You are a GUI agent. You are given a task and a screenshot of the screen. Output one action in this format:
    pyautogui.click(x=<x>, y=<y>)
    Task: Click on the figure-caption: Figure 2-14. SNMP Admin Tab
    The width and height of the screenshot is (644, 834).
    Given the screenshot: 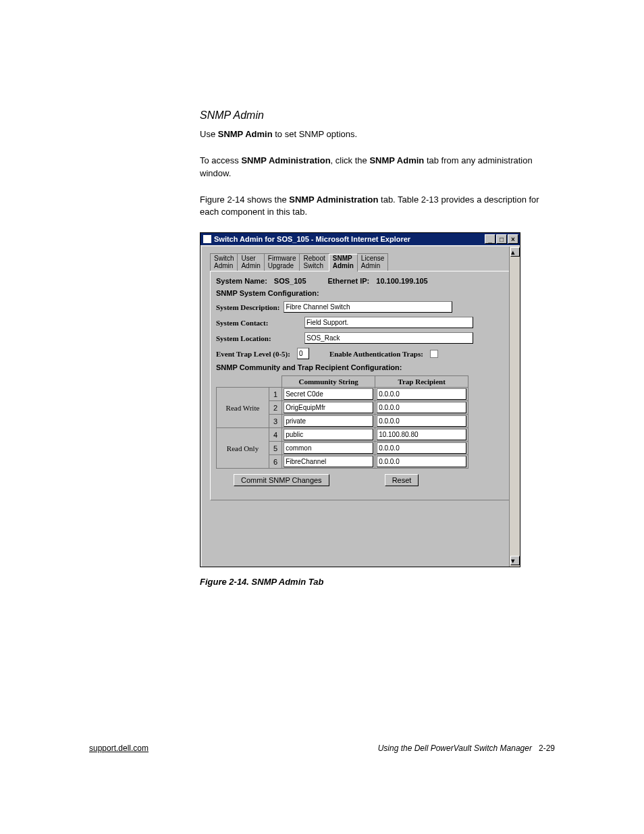 What is the action you would take?
    pyautogui.click(x=377, y=582)
    